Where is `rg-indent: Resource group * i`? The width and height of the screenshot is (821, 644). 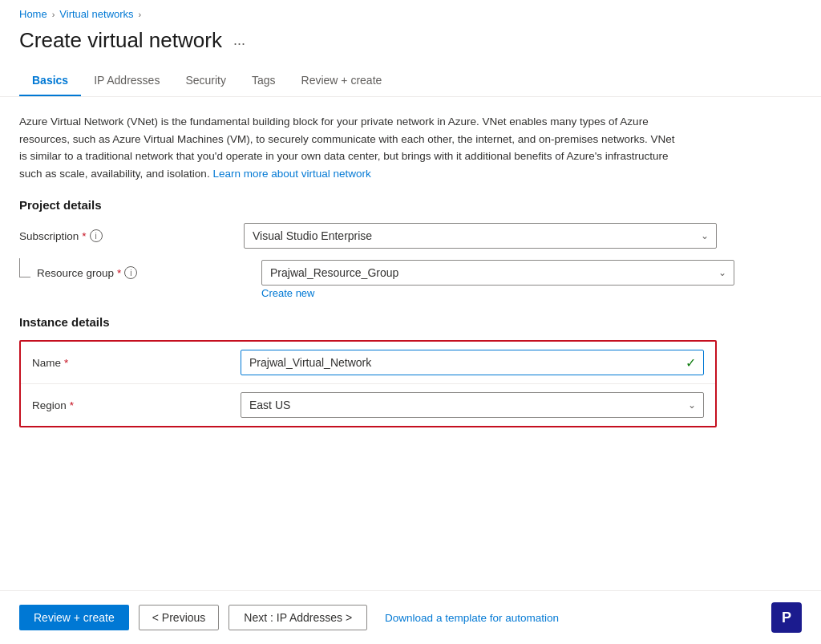 rg-indent: Resource group * i is located at coordinates (140, 273).